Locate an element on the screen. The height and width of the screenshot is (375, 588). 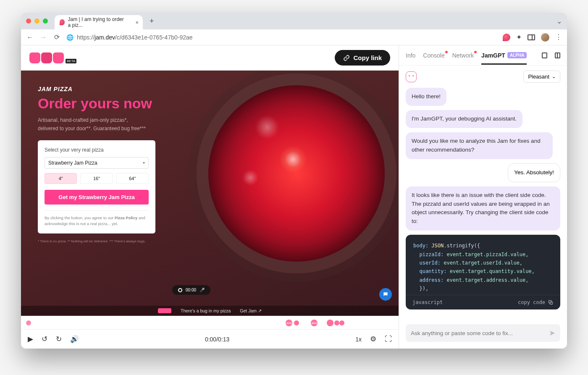
copy-code-button: copy code is located at coordinates (536, 302).